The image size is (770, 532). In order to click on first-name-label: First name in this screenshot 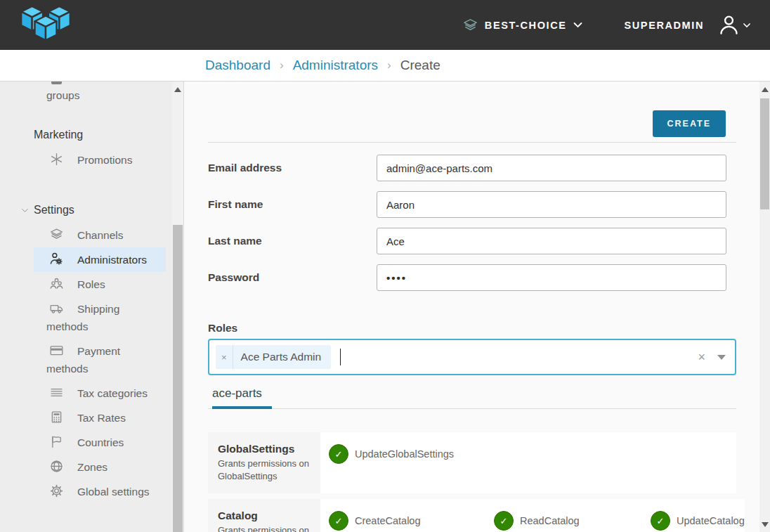, I will do `click(292, 205)`.